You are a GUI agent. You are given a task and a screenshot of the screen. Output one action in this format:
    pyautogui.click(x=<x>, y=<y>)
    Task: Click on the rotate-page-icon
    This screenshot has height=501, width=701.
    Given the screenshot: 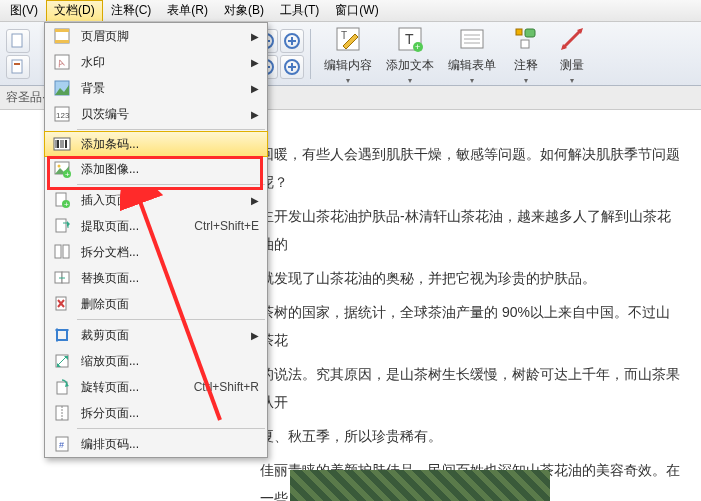 What is the action you would take?
    pyautogui.click(x=62, y=387)
    